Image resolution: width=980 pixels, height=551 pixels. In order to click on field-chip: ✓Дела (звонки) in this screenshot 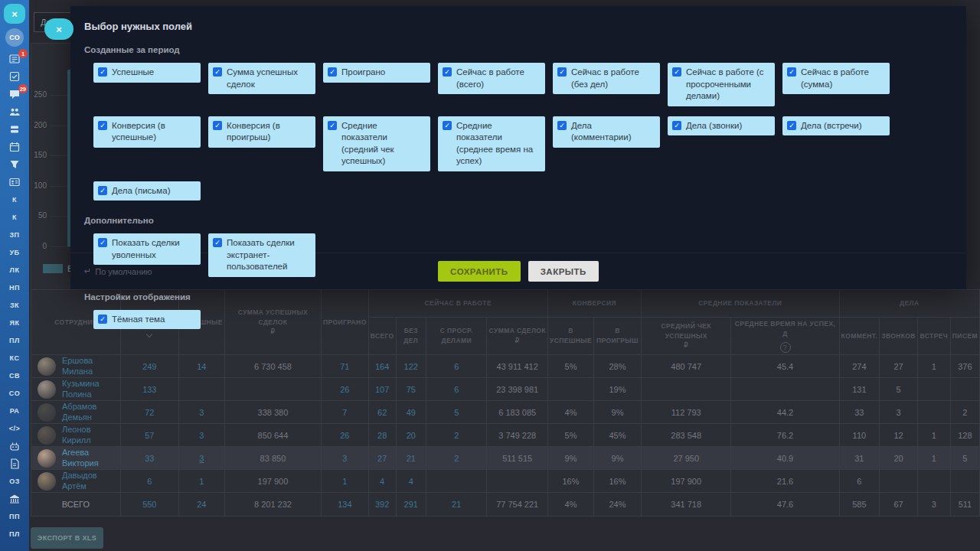, I will do `click(721, 126)`.